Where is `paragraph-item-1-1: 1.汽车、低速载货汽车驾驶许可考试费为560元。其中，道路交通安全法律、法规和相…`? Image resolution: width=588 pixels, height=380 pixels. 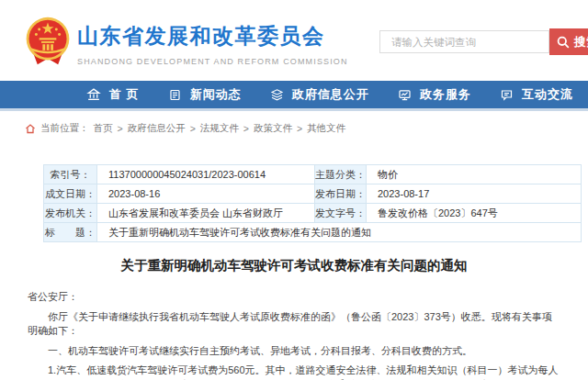
paragraph-item-1-1: 1.汽车、低速载货汽车驾驶许可考试费为560元。其中，道路交通安全法律、法规和相… is located at coordinates (294, 372).